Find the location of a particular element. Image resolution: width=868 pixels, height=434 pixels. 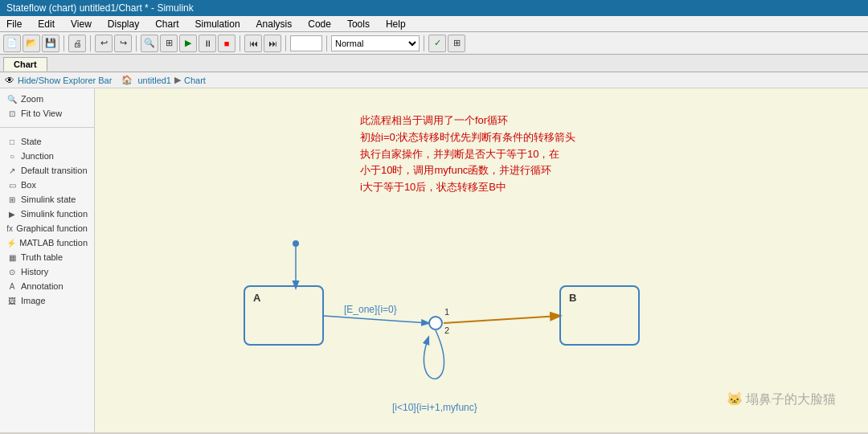

menu-display: Display is located at coordinates (124, 24).